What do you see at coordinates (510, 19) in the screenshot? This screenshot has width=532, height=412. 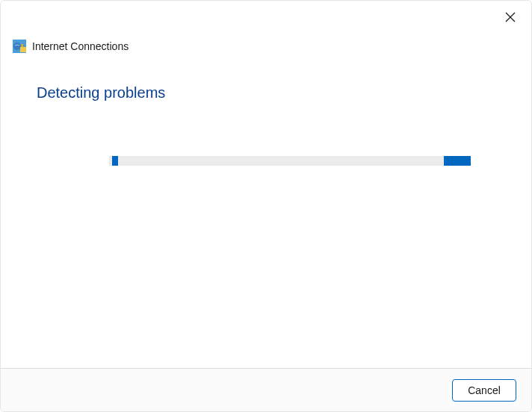 I see `close-button` at bounding box center [510, 19].